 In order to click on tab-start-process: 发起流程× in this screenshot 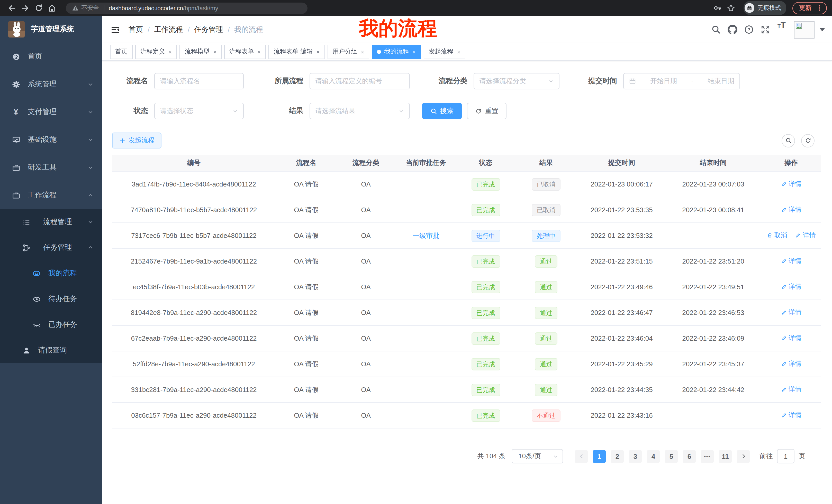, I will do `click(444, 52)`.